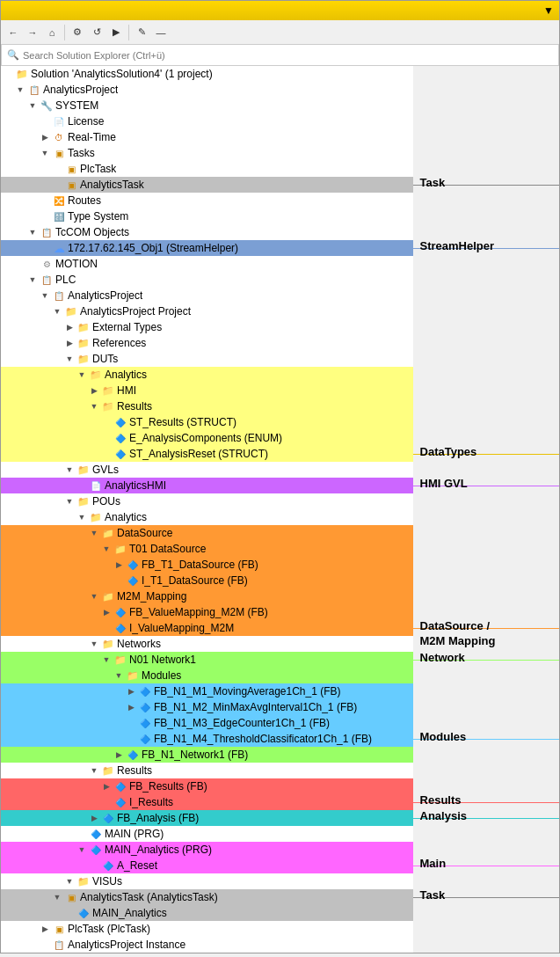 The image size is (560, 957). I want to click on tree-item-17: ▶📁External Types, so click(207, 327).